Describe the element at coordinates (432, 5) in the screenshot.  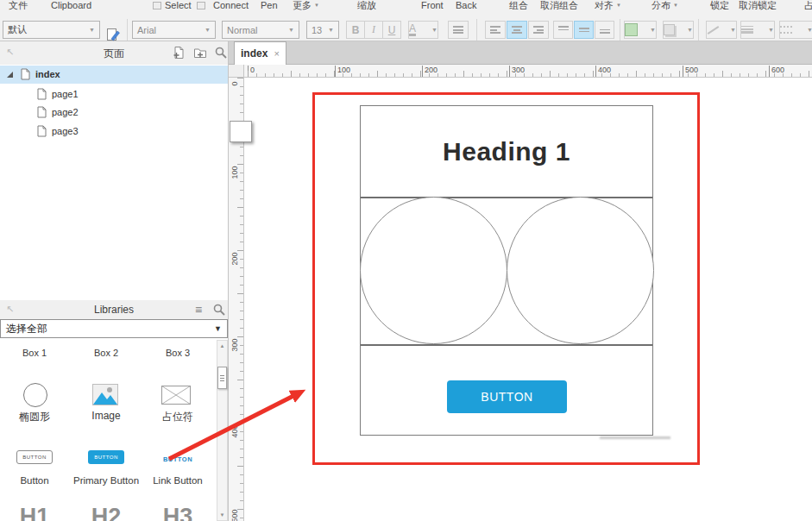
I see `menu-front: Front` at that location.